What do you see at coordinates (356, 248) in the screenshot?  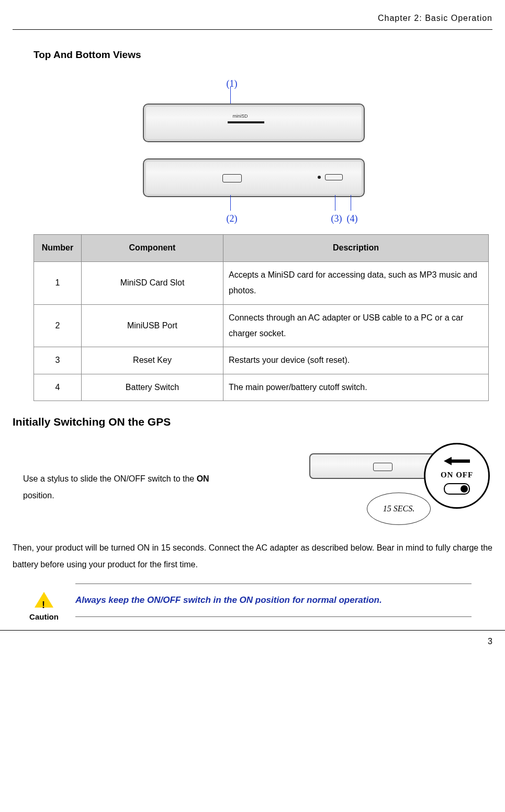 I see `th-description: Description` at bounding box center [356, 248].